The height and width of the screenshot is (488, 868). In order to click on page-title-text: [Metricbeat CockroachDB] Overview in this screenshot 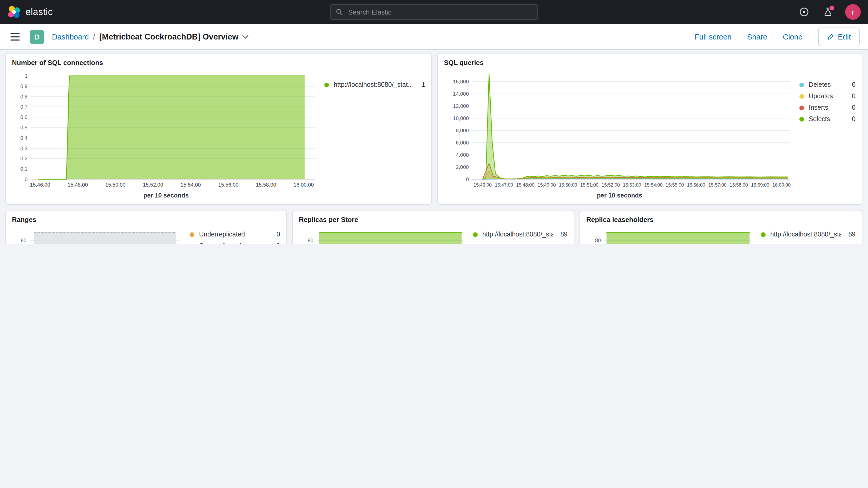, I will do `click(169, 37)`.